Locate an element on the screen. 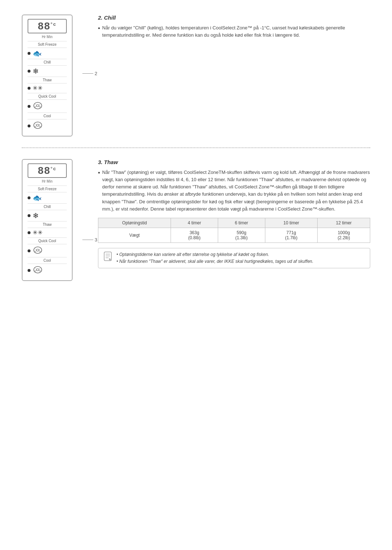 This screenshot has width=392, height=550. soft-freeze-label: Soft Freeze is located at coordinates (47, 44).